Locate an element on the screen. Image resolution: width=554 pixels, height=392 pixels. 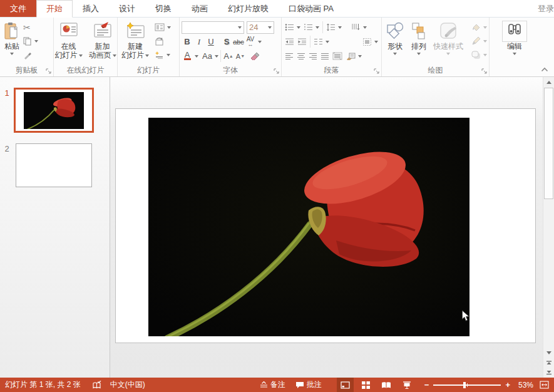
clear-formatting-button is located at coordinates (255, 56).